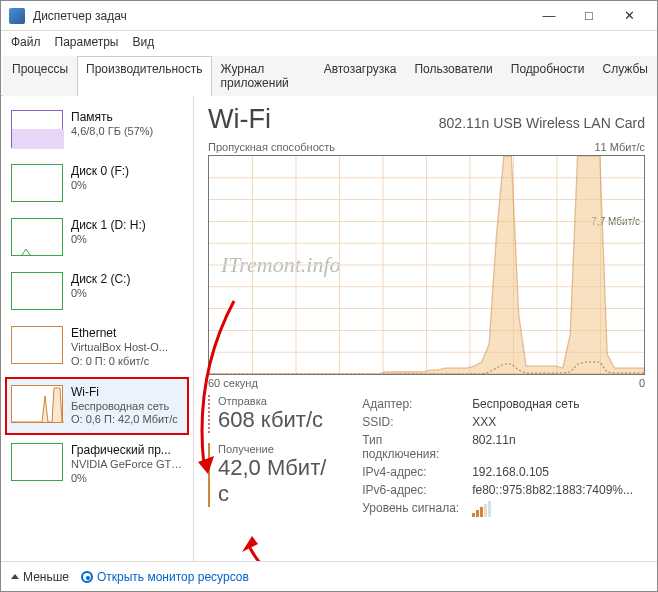 This screenshot has width=658, height=592. What do you see at coordinates (277, 420) in the screenshot?
I see `send-value: 608 кбит/с` at bounding box center [277, 420].